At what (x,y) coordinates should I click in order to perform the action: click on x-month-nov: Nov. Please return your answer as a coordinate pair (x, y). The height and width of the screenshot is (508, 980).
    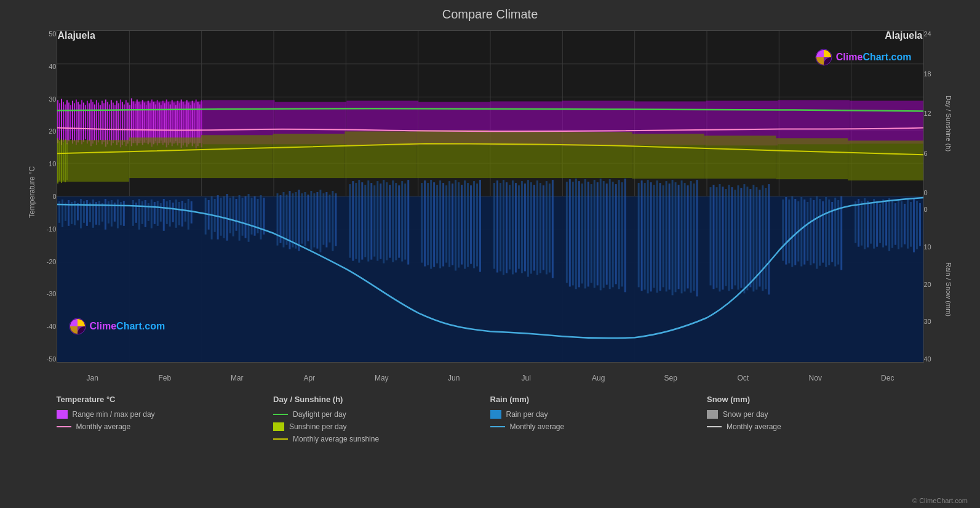
    Looking at the image, I should click on (816, 378).